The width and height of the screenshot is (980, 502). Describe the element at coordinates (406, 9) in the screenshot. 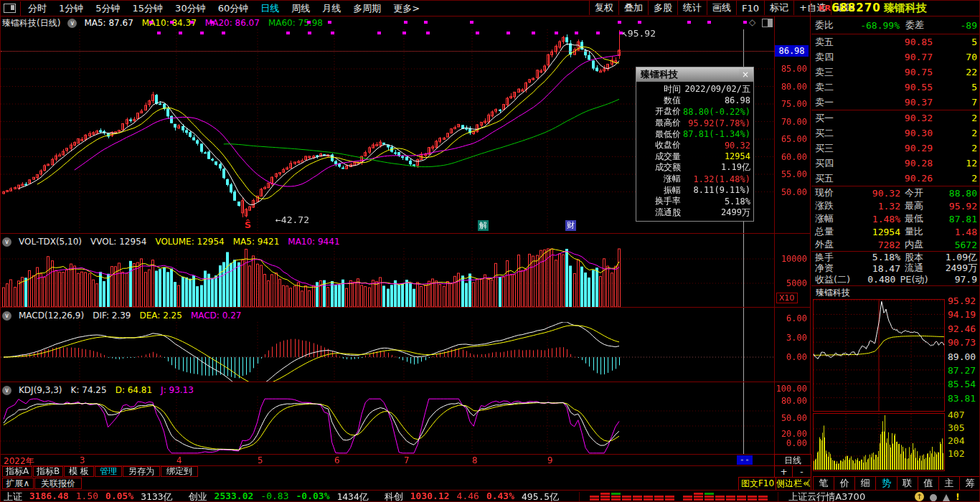

I see `period-item: 更多>` at that location.